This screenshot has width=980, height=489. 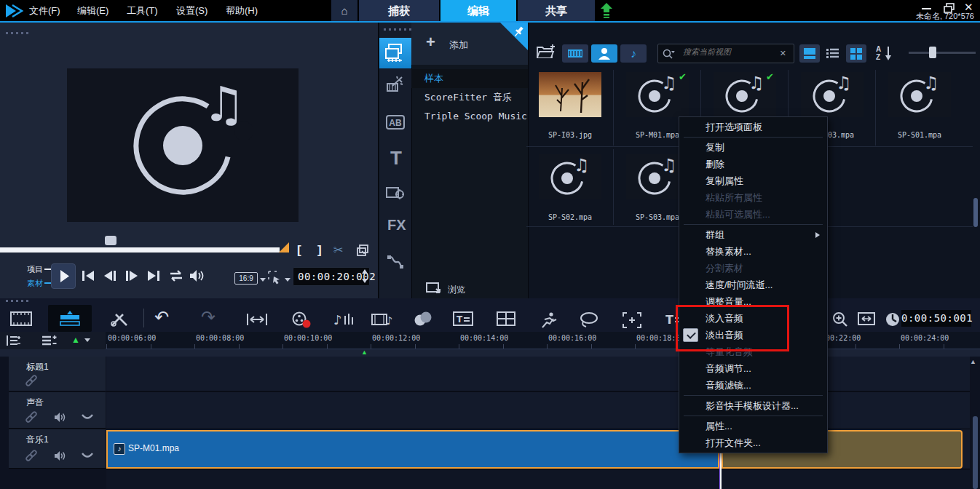 I want to click on category-samples: 样本, so click(x=470, y=79).